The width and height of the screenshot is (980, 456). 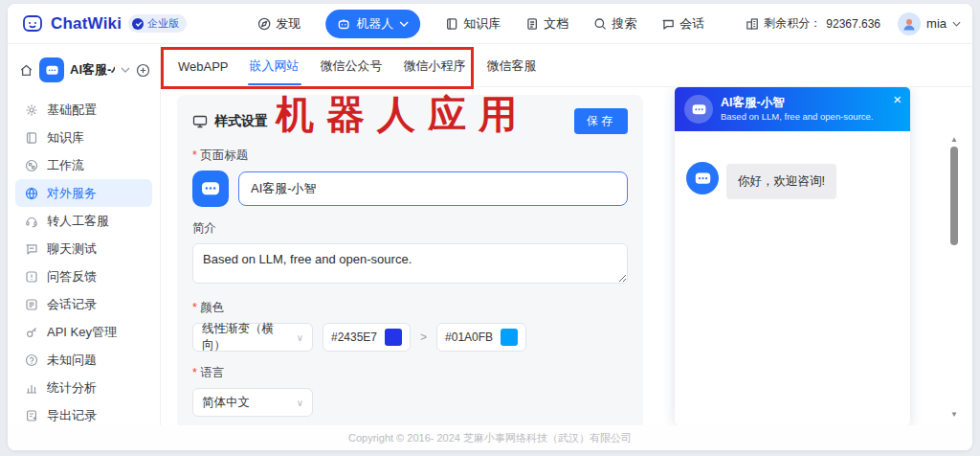 What do you see at coordinates (854, 24) in the screenshot?
I see `credits-value: 92367.636` at bounding box center [854, 24].